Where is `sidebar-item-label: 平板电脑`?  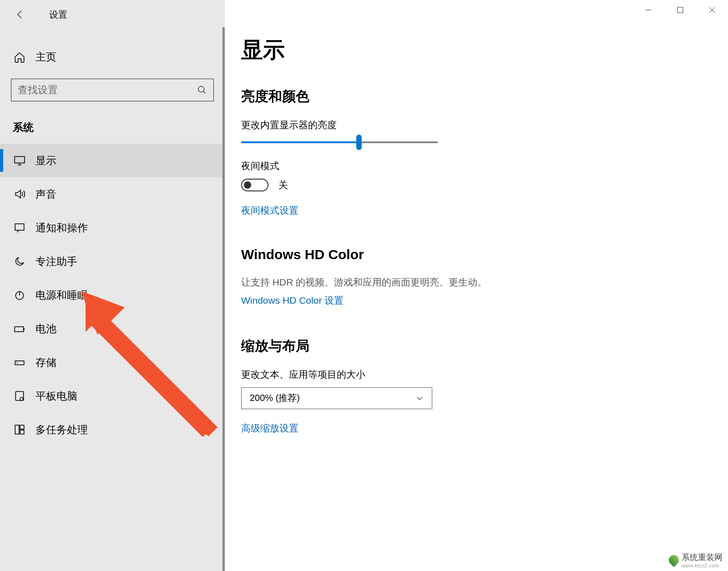
sidebar-item-label: 平板电脑 is located at coordinates (56, 396).